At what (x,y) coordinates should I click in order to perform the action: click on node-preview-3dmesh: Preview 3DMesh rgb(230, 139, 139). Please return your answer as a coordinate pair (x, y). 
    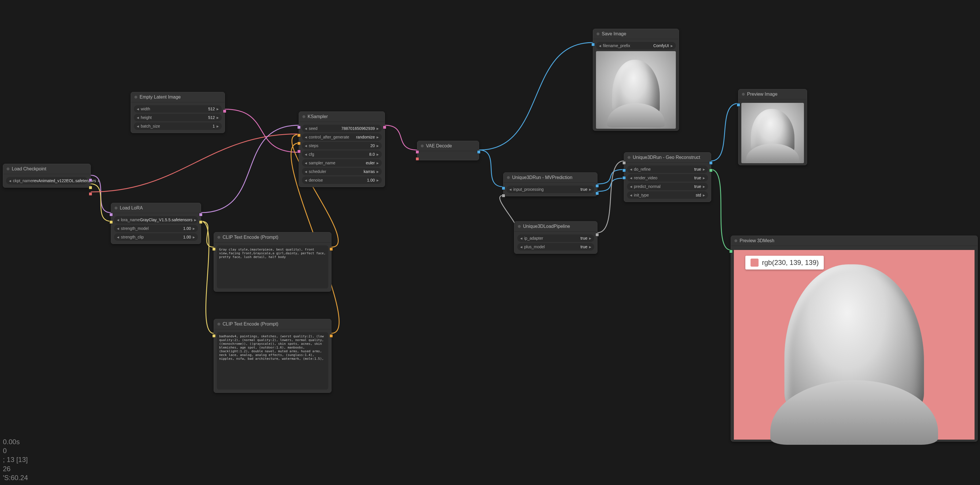
    Looking at the image, I should click on (854, 339).